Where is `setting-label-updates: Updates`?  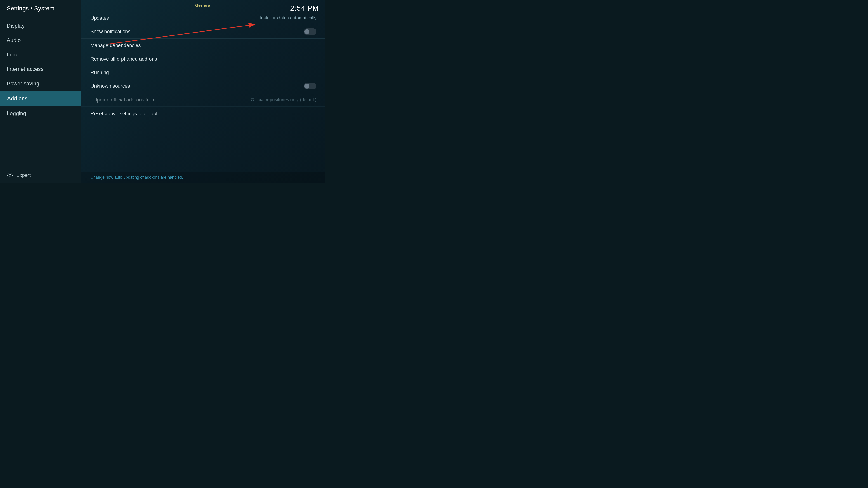 setting-label-updates: Updates is located at coordinates (100, 18).